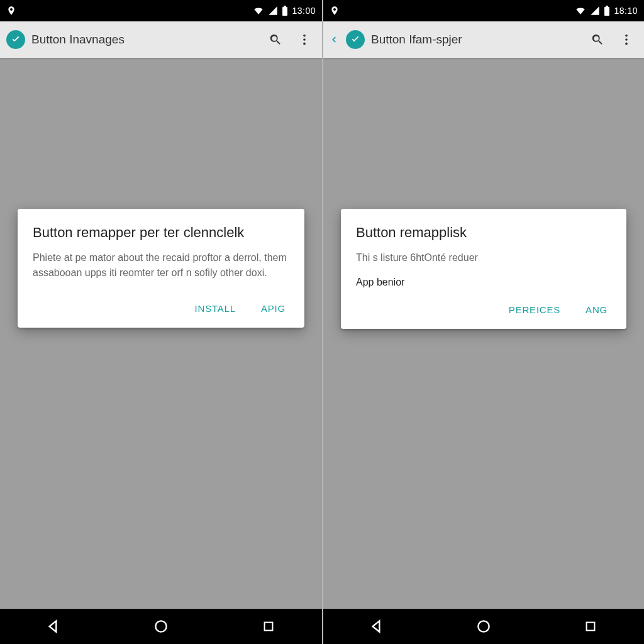  Describe the element at coordinates (484, 40) in the screenshot. I see `app-bar: Button Ifam-spjer` at that location.